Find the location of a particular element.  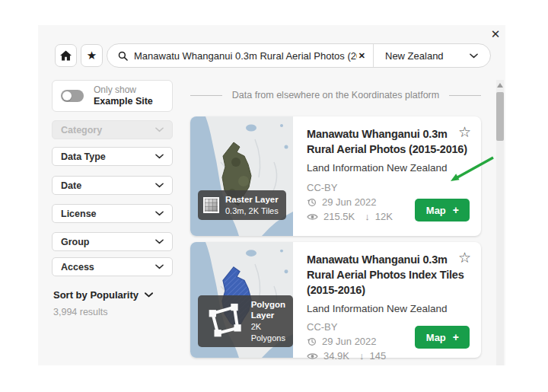

filter-access-label: Access is located at coordinates (78, 267).